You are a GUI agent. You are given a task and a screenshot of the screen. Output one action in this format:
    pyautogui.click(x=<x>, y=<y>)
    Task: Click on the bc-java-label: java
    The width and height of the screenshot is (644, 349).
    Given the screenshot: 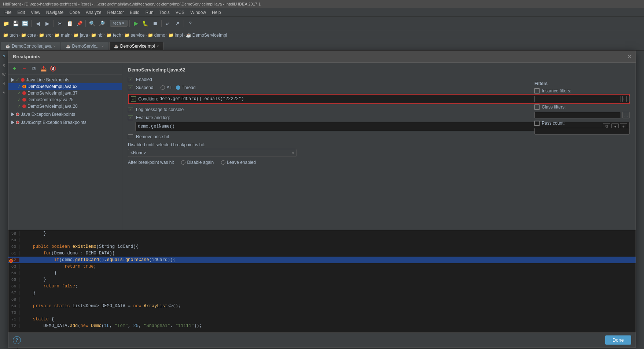 What is the action you would take?
    pyautogui.click(x=84, y=35)
    